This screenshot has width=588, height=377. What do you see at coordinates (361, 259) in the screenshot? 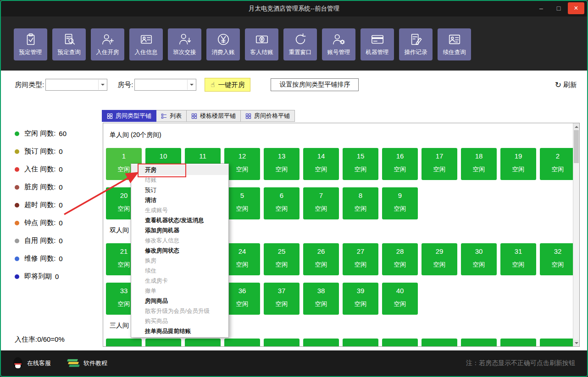
I see `room-tile: 27空闲` at bounding box center [361, 259].